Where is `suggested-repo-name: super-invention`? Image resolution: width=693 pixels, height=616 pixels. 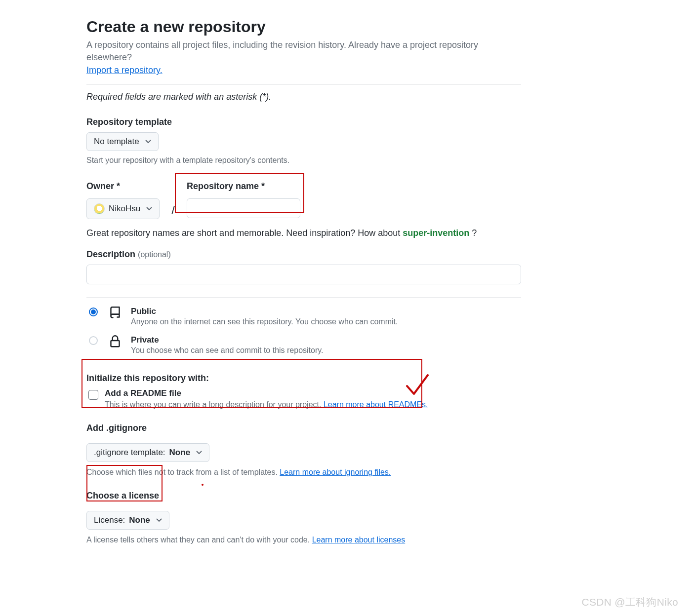
suggested-repo-name: super-invention is located at coordinates (436, 233).